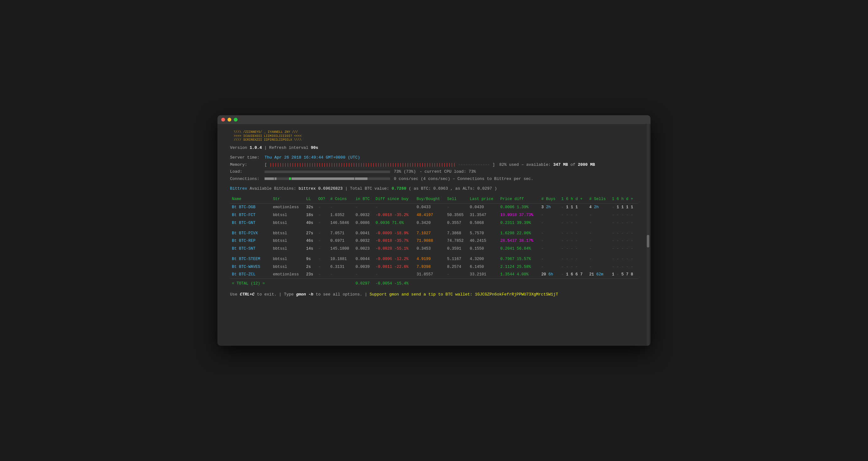  What do you see at coordinates (310, 199) in the screenshot?
I see `th-ll: LL` at bounding box center [310, 199].